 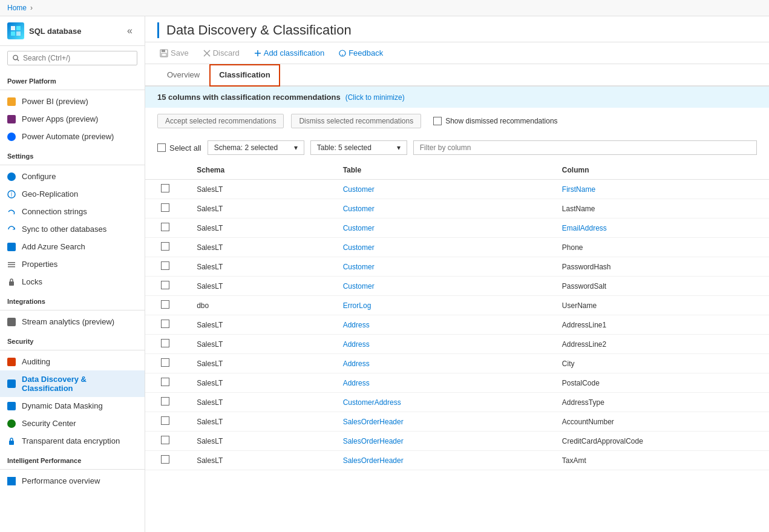 What do you see at coordinates (50, 194) in the screenshot?
I see `sidebar-label-geo: Geo-Replication` at bounding box center [50, 194].